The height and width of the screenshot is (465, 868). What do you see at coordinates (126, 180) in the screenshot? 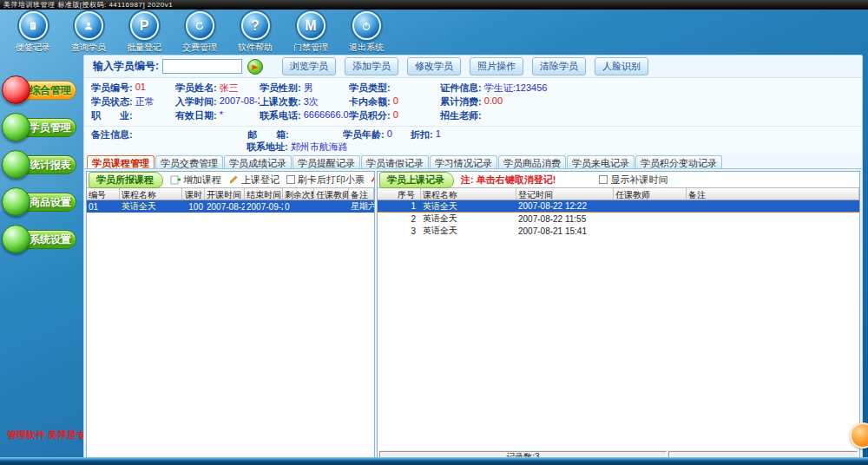
I see `enrolled-courses-title: 学员所报课程` at bounding box center [126, 180].